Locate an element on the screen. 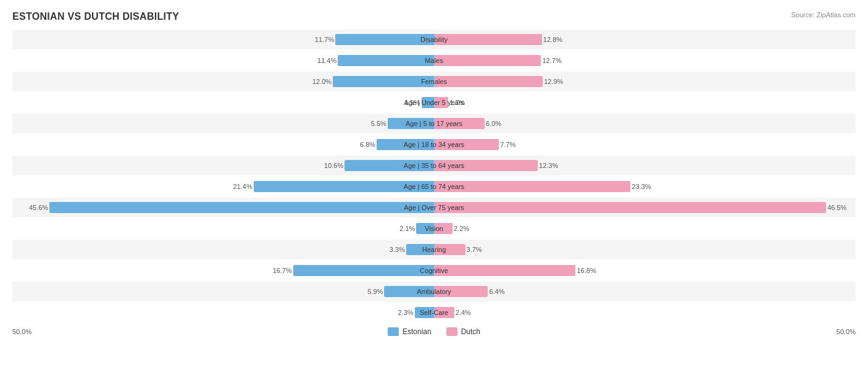  bar-label: Females is located at coordinates (434, 82).